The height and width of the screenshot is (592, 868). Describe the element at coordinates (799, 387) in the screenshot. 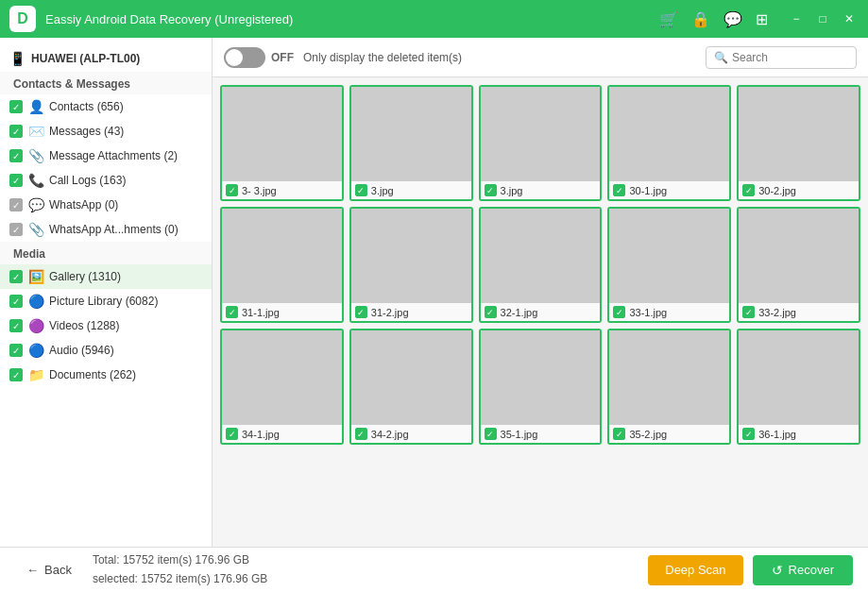

I see `image-cell: 36-1.jpg` at that location.